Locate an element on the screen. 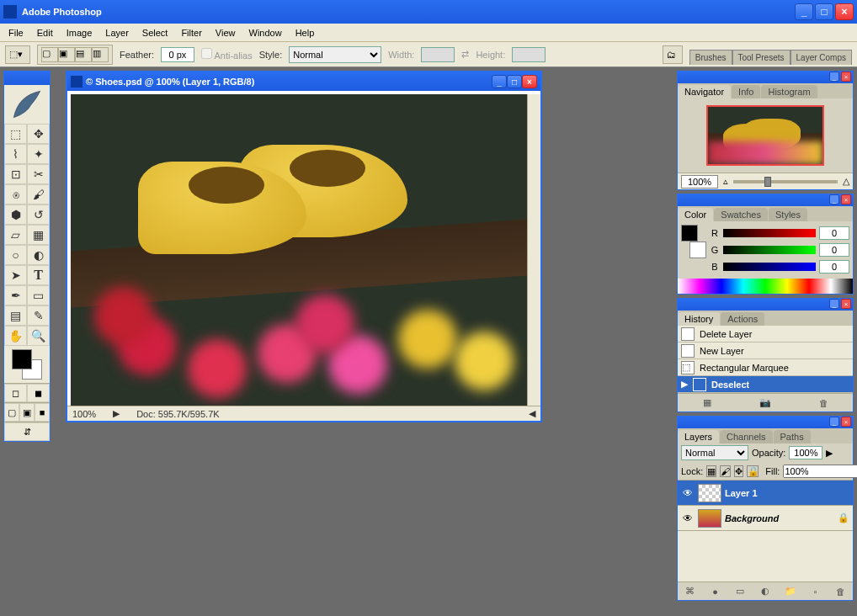  layer-row: 👁 Layer 1 is located at coordinates (765, 493).